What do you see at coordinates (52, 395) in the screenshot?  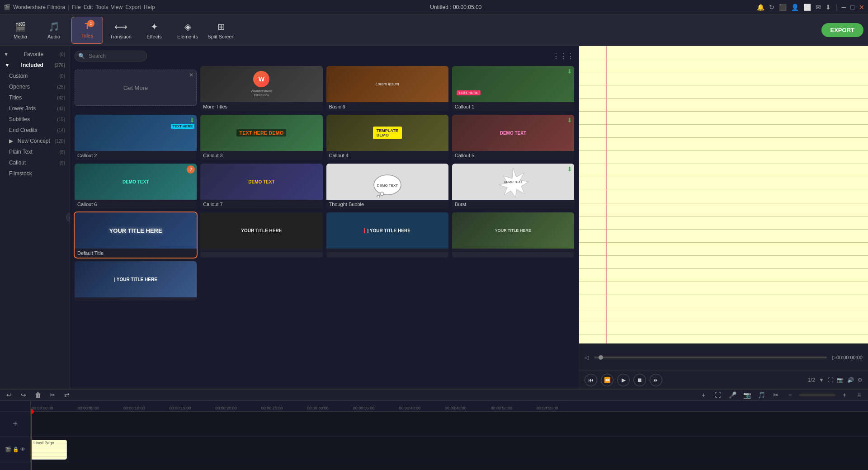 I see `tool-cut: ✂` at bounding box center [52, 395].